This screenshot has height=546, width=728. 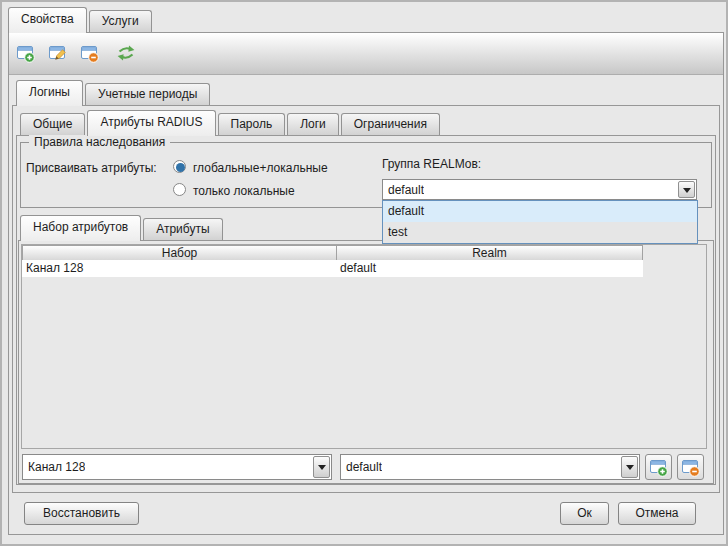 What do you see at coordinates (657, 514) in the screenshot?
I see `cancel-button: Отмена` at bounding box center [657, 514].